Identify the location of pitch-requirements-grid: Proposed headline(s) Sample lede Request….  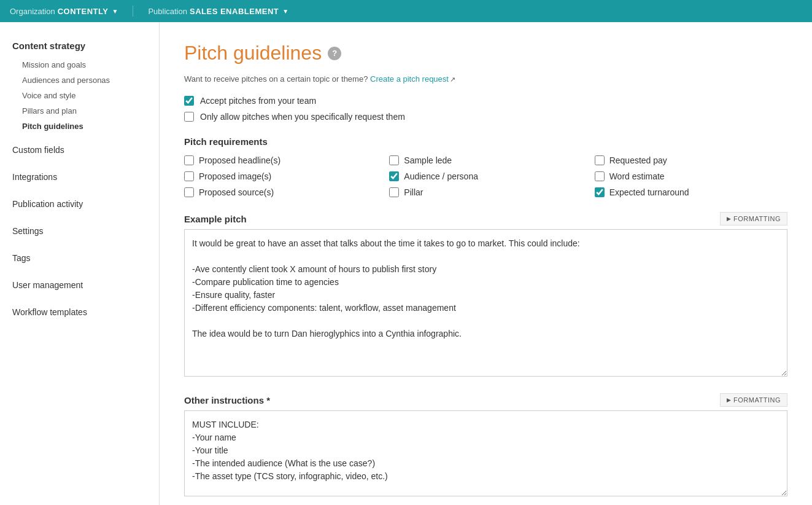
(486, 176).